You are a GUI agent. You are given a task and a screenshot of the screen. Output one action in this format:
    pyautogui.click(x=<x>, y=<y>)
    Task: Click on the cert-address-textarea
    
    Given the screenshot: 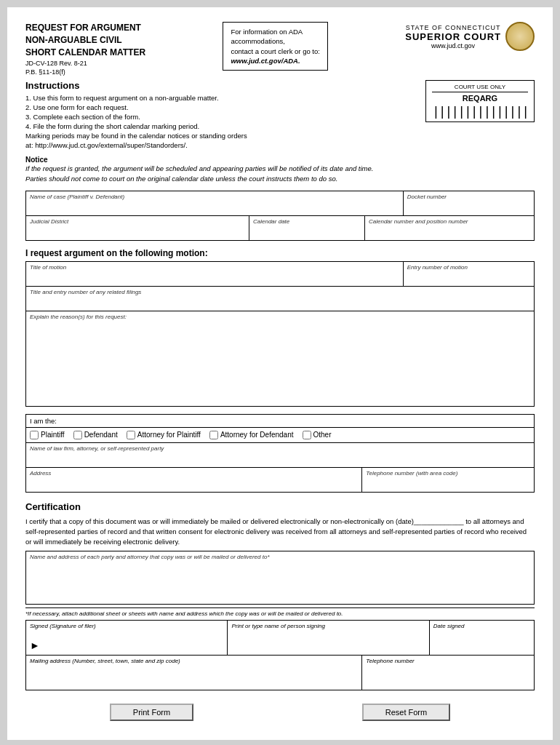 What is the action you would take?
    pyautogui.click(x=280, y=581)
    